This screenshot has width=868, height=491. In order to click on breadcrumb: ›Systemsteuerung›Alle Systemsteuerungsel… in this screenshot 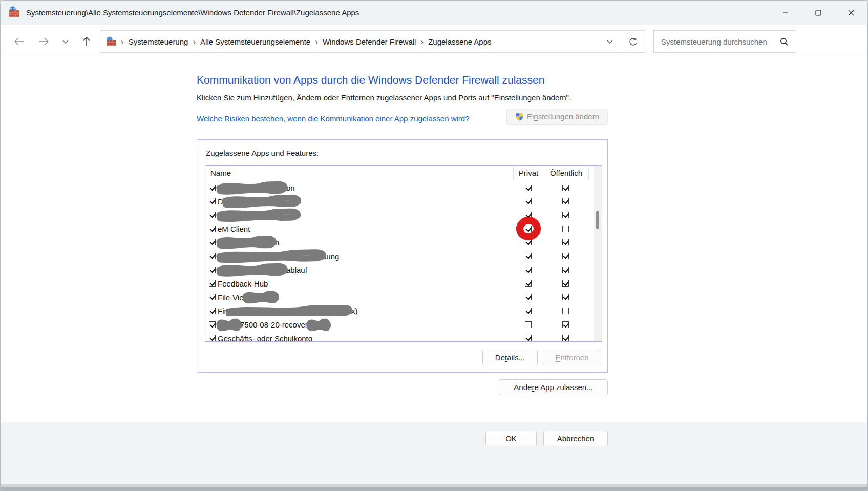, I will do `click(350, 42)`.